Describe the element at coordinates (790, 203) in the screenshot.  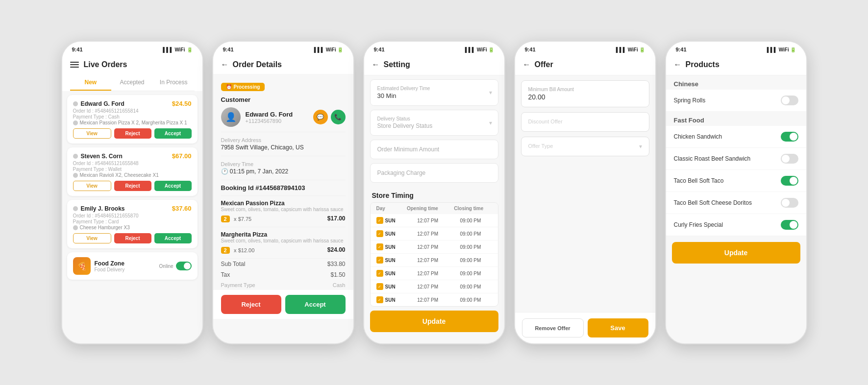
I see `toggle-taco-bell-cheese-doritos` at that location.